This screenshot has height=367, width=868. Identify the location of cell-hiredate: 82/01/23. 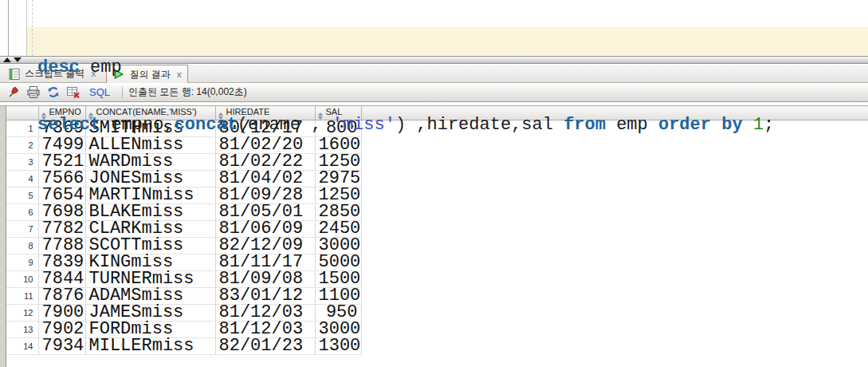
(265, 346).